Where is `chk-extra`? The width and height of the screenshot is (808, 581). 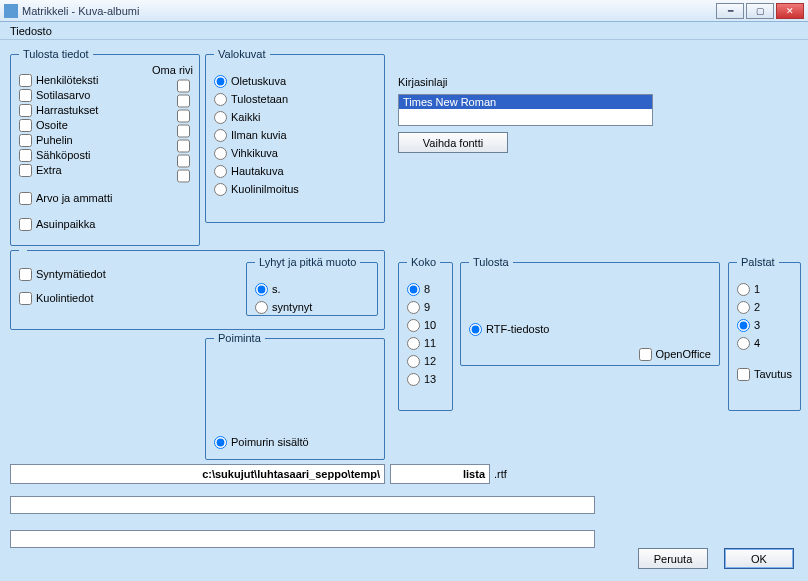 chk-extra is located at coordinates (26, 170).